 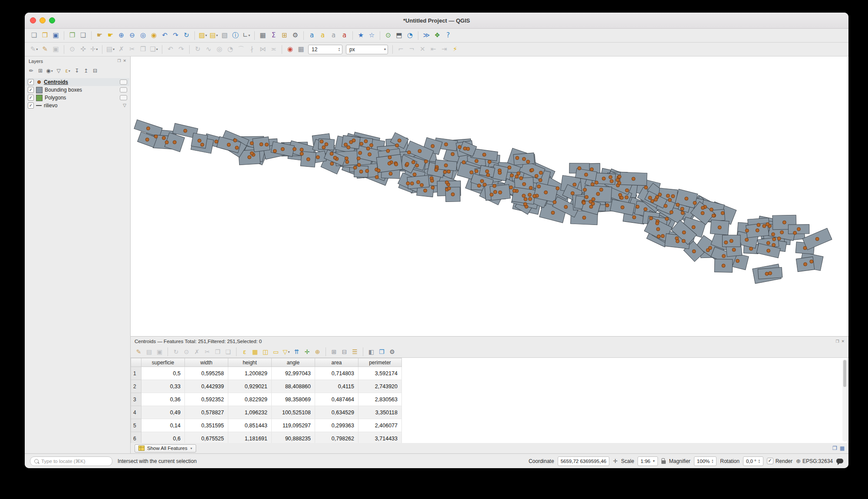 What do you see at coordinates (230, 50) in the screenshot?
I see `add-part-icon: ◔` at bounding box center [230, 50].